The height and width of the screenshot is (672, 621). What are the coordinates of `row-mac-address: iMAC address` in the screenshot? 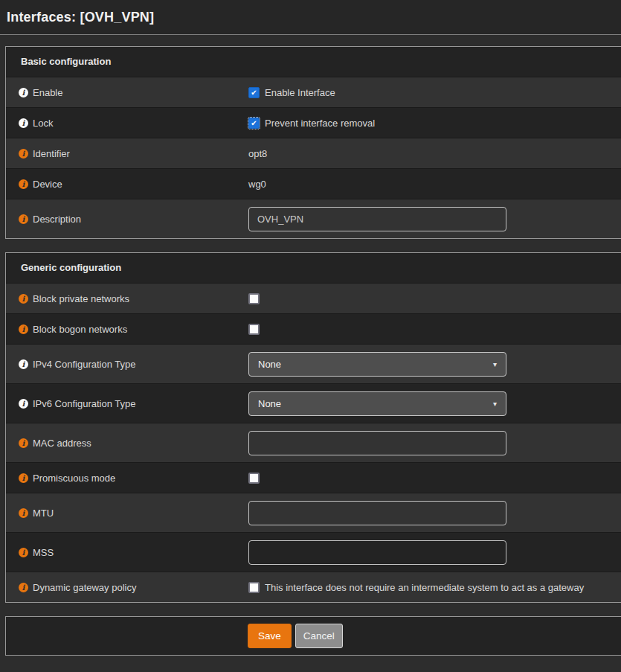 It's located at (314, 442).